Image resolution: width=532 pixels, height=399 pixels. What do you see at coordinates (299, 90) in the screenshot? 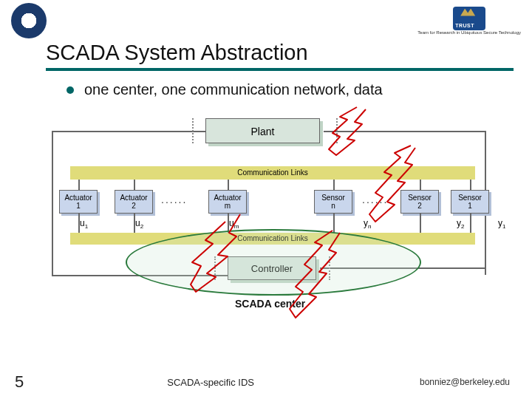
I see `bullet-item: one center, one communication network, d…` at bounding box center [299, 90].